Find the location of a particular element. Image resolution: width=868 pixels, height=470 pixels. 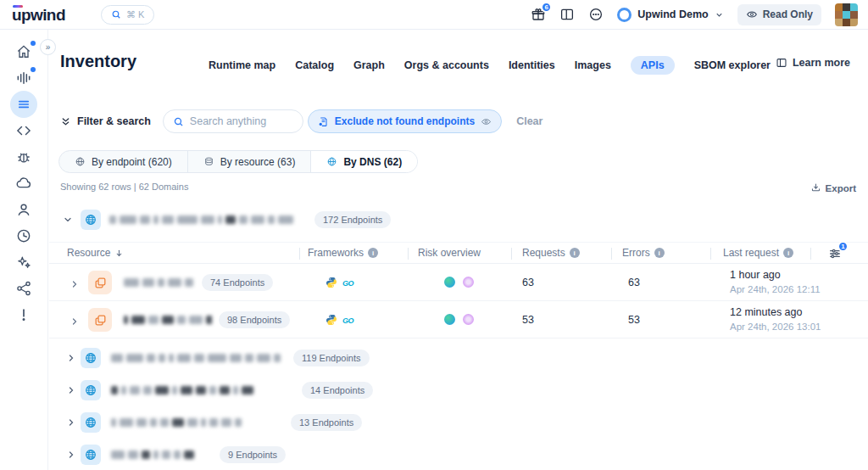

search-icon is located at coordinates (116, 14).